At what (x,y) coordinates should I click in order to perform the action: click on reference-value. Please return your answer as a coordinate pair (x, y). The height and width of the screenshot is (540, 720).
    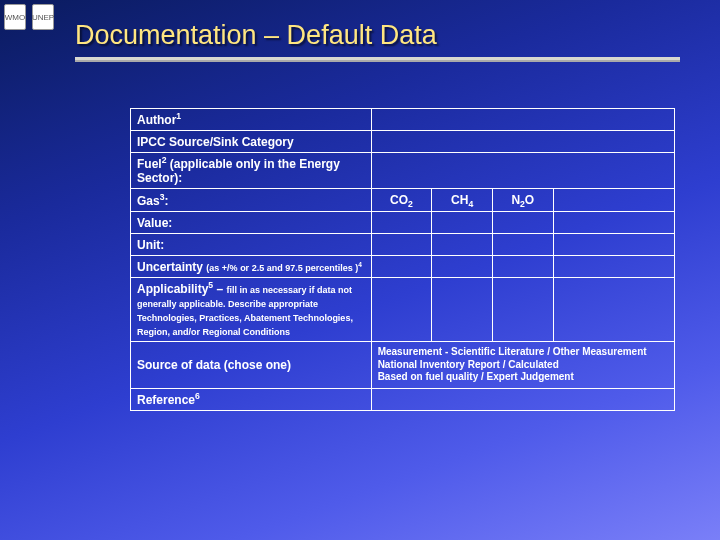
    Looking at the image, I should click on (522, 399).